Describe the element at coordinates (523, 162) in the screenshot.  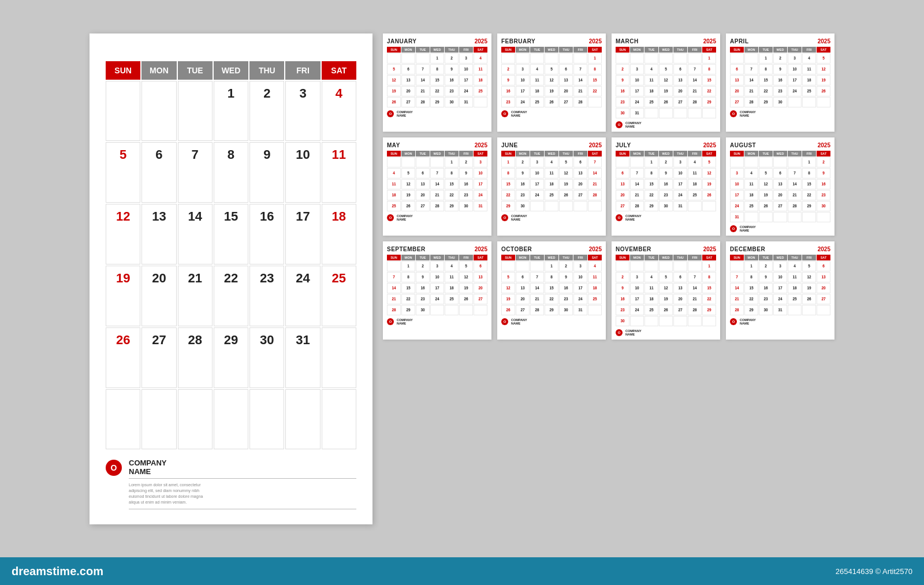
I see `small-day-cell: 2` at that location.